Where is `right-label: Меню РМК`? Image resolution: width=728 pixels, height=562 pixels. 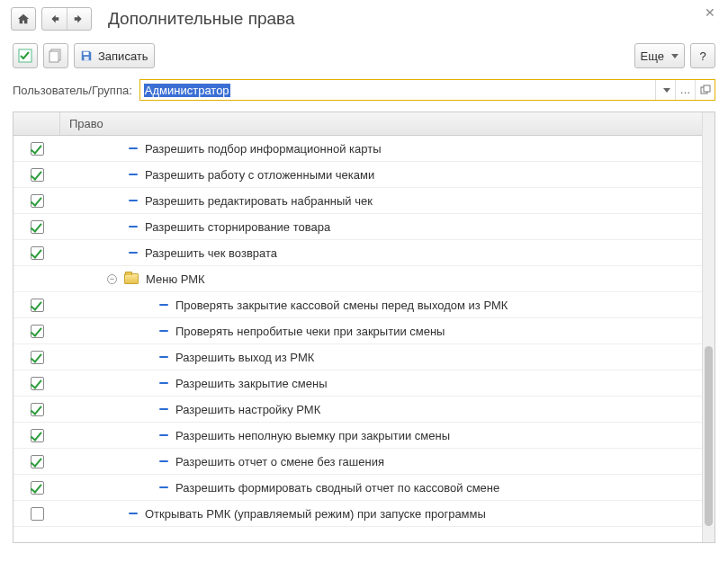 right-label: Меню РМК is located at coordinates (175, 279).